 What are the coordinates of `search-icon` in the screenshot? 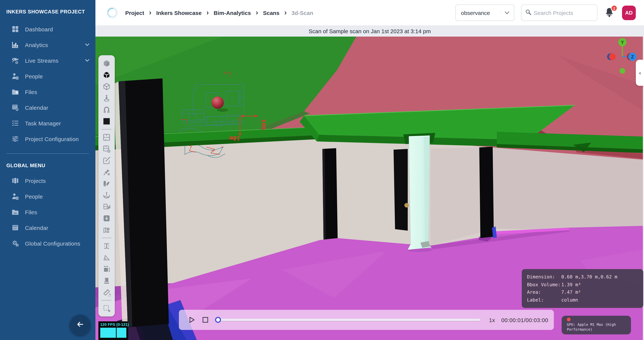 It's located at (528, 13).